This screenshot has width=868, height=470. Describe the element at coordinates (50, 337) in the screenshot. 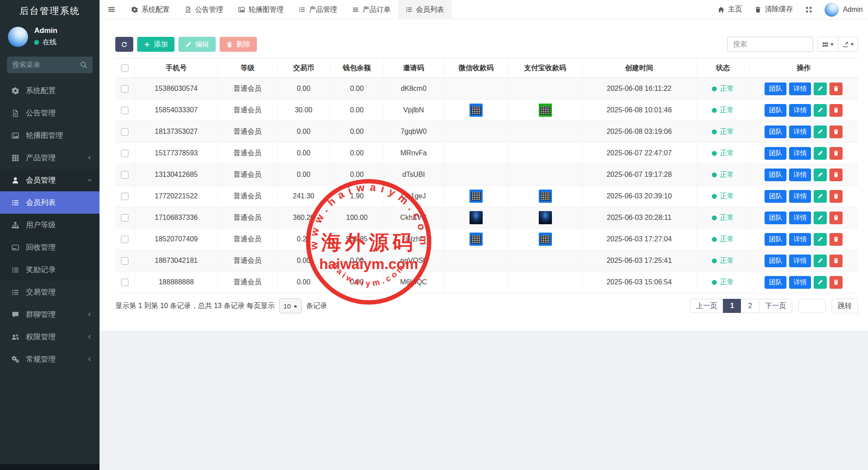

I see `sidebar-item-permission: 权限管理` at that location.